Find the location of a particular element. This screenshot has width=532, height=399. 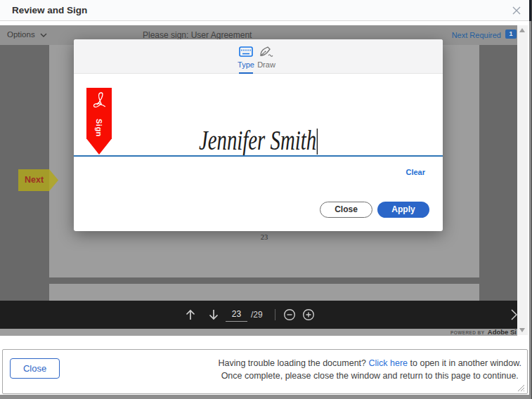

close-icon is located at coordinates (517, 11).